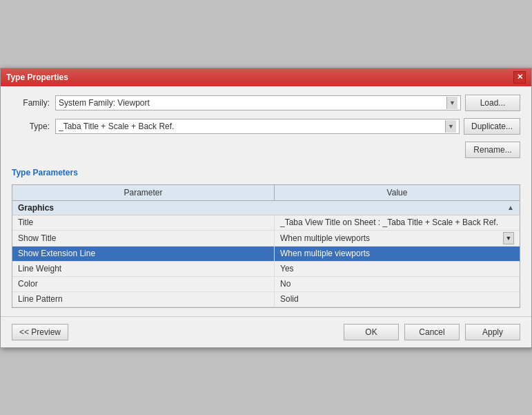  What do you see at coordinates (397, 254) in the screenshot?
I see `value-show-extension-line: When multiple viewports` at bounding box center [397, 254].